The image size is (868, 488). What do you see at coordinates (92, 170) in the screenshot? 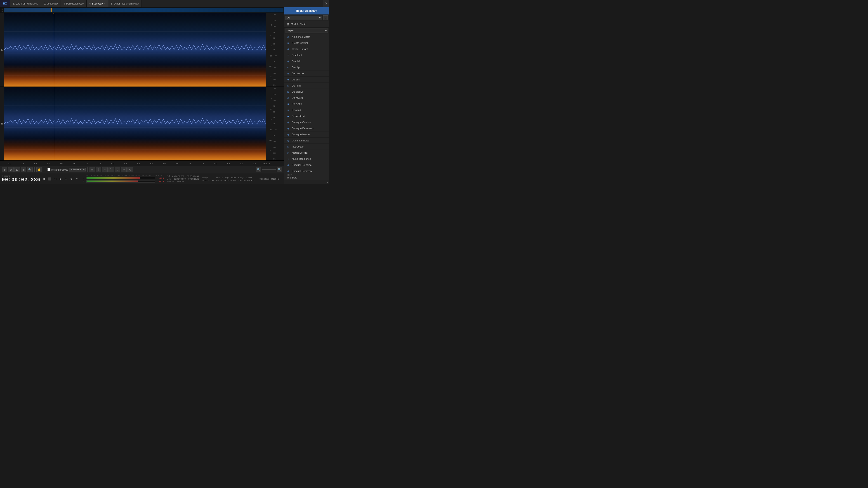
I see `rect-select-icon: ▭` at bounding box center [92, 170].